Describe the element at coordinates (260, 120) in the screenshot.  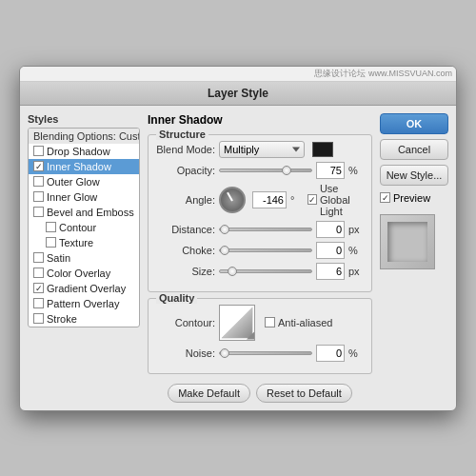
I see `section-title: Inner Shadow` at that location.